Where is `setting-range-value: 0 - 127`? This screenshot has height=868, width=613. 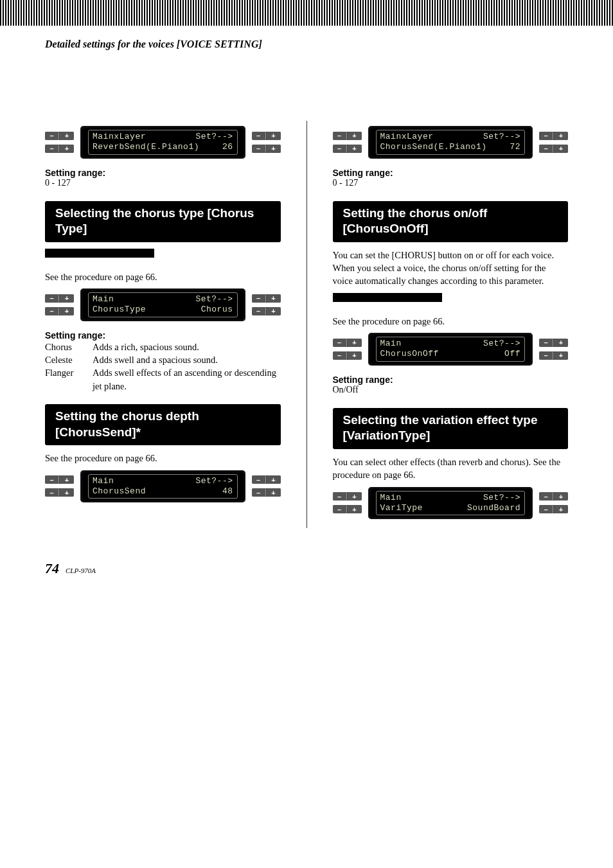
setting-range-value: 0 - 127 is located at coordinates (451, 183).